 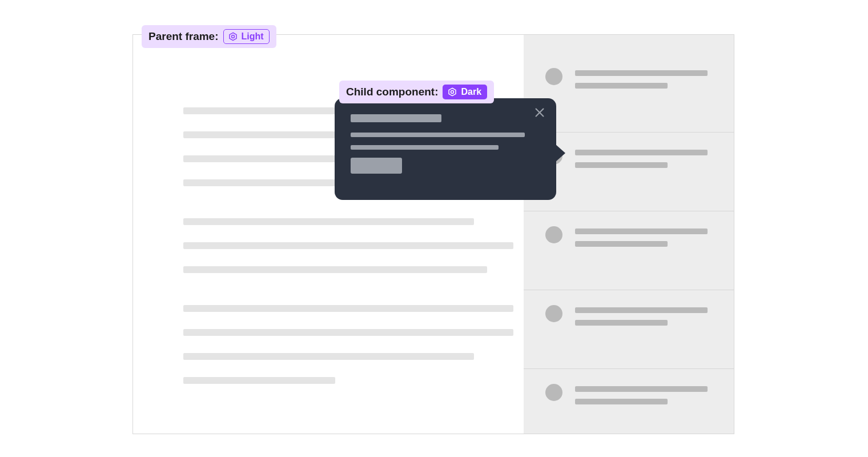 I want to click on close-button, so click(x=540, y=113).